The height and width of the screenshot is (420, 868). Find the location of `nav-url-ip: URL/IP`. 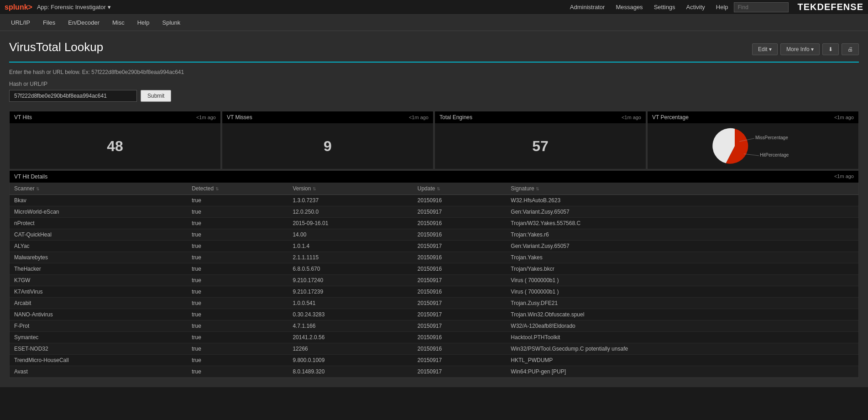

nav-url-ip: URL/IP is located at coordinates (21, 23).